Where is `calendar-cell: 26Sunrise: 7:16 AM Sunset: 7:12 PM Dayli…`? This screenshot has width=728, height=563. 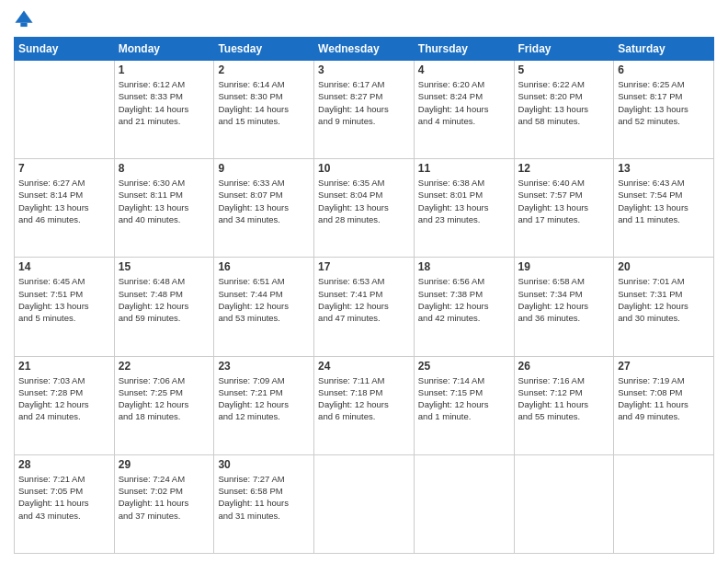
calendar-cell: 26Sunrise: 7:16 AM Sunset: 7:12 PM Dayli… is located at coordinates (564, 405).